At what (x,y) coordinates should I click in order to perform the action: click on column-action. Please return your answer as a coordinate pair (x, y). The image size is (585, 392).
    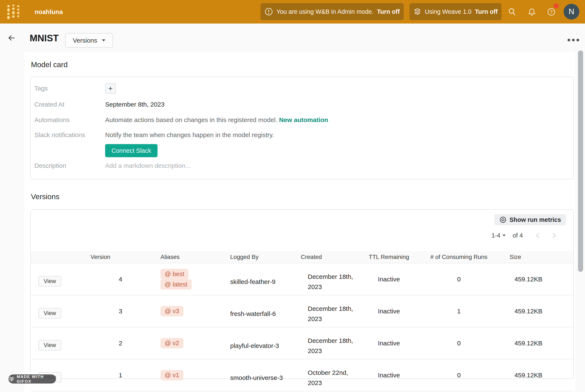
    Looking at the image, I should click on (51, 257).